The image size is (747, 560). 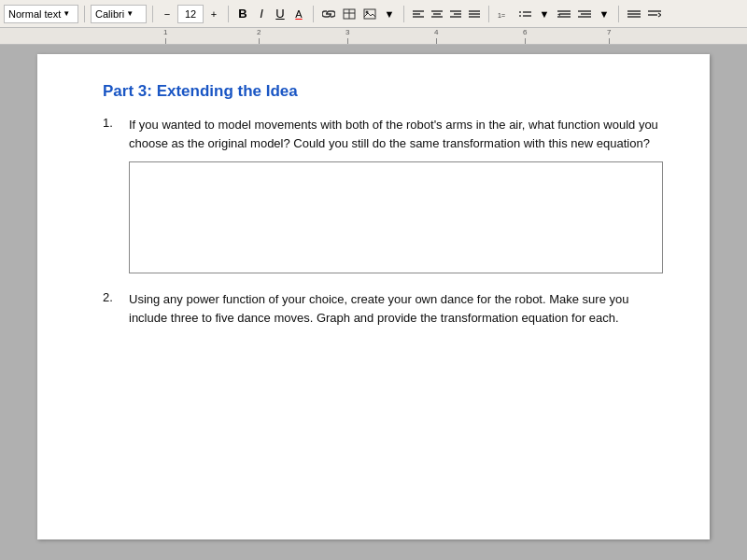 What do you see at coordinates (280, 14) in the screenshot?
I see `underline-button: U` at bounding box center [280, 14].